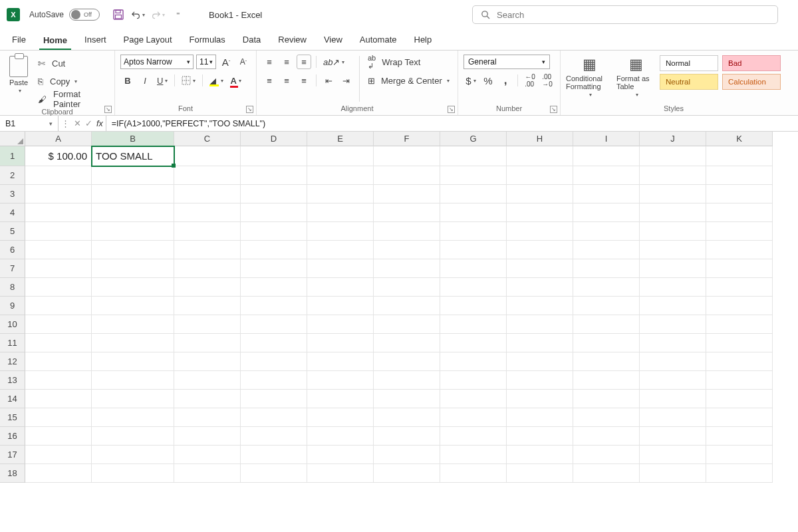  I want to click on cell-H17, so click(540, 455).